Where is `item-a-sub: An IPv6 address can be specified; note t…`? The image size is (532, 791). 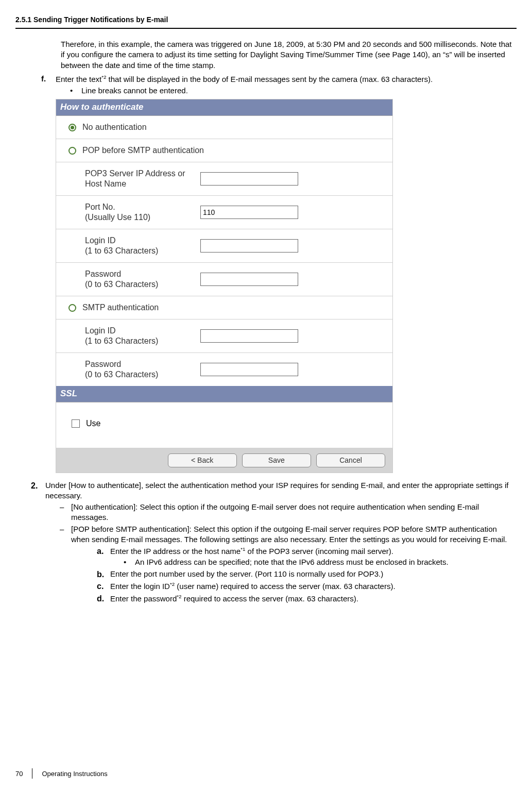
item-a-sub: An IPv6 address can be specified; note t… is located at coordinates (291, 562).